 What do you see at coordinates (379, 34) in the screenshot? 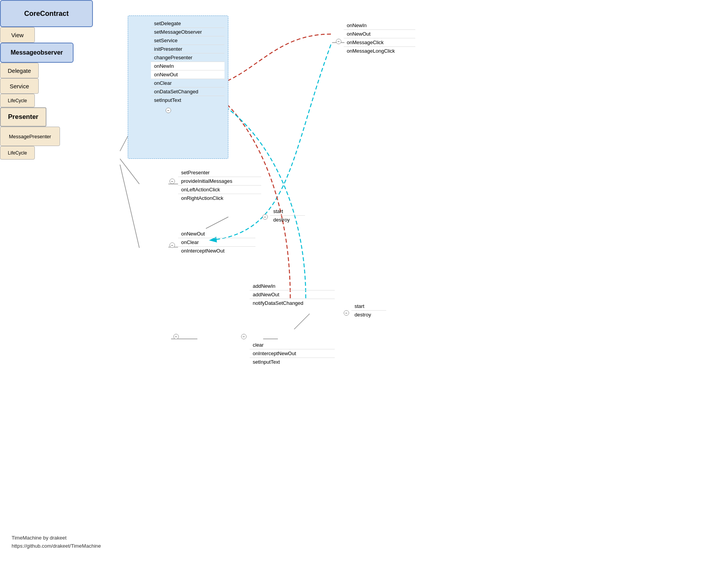
I see `mo-method-onNewOut: onNewOut` at bounding box center [379, 34].